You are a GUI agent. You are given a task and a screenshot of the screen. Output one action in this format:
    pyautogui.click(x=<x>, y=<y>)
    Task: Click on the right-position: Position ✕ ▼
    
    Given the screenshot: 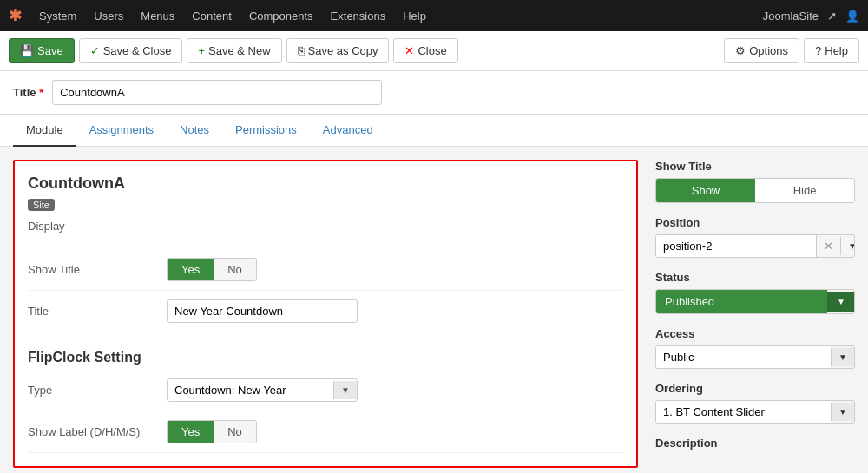 What is the action you would take?
    pyautogui.click(x=755, y=237)
    